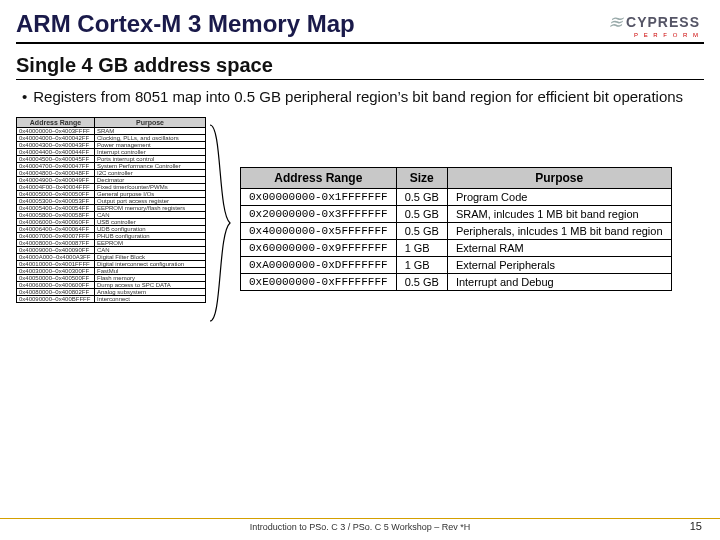 The image size is (720, 540). I want to click on table-row: 0x40005300–0x400053FFOutput port access …, so click(112, 200).